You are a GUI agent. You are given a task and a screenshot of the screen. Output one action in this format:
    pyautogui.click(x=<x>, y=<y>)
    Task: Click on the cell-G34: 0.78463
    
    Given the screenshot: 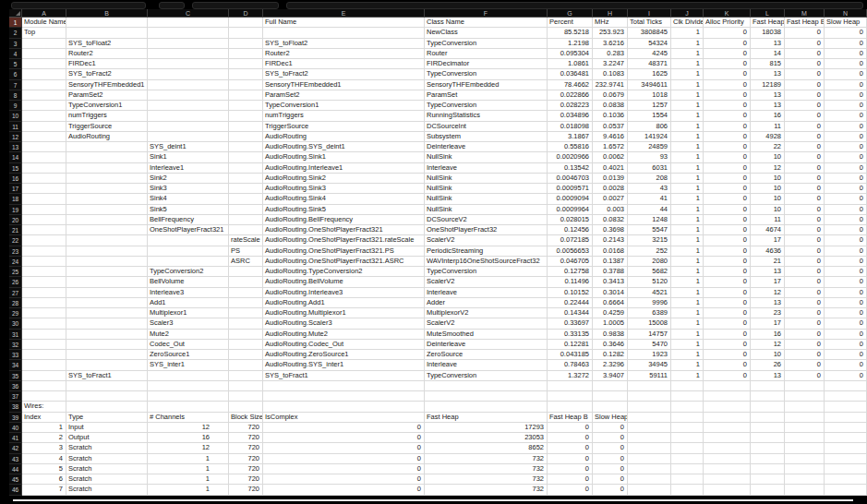 What is the action you would take?
    pyautogui.click(x=571, y=366)
    